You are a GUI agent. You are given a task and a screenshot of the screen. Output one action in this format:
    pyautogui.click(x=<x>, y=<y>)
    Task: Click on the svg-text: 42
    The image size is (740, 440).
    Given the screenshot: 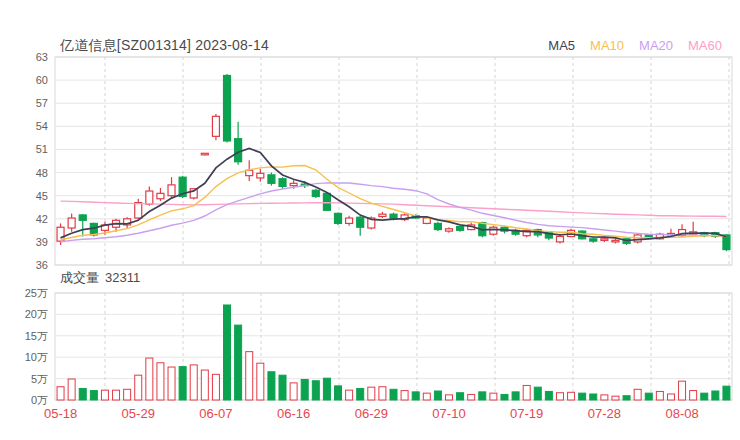 What is the action you would take?
    pyautogui.click(x=42, y=219)
    